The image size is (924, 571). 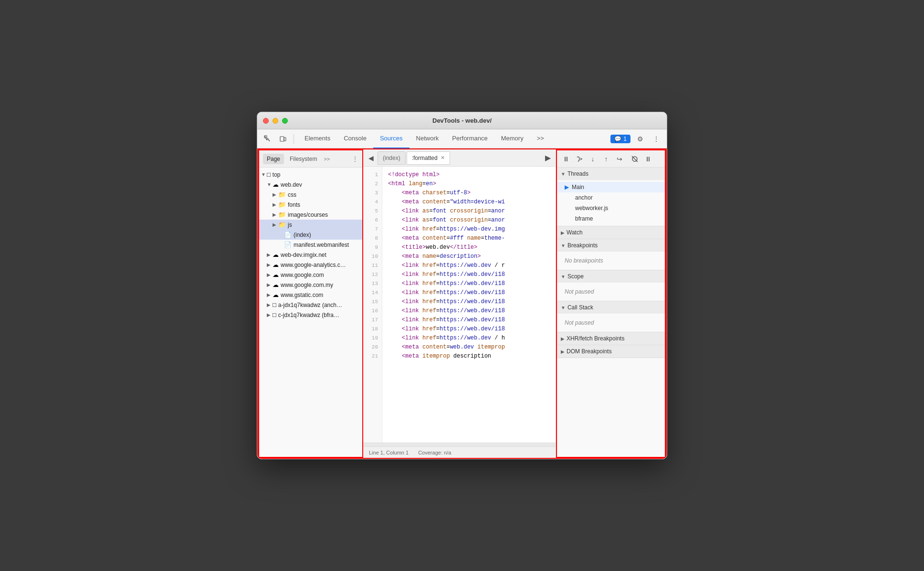 I want to click on tab-memory: Memory, so click(x=513, y=139).